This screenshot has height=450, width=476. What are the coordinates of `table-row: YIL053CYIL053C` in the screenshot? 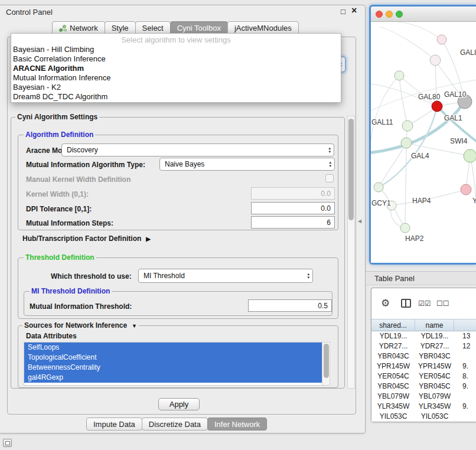 It's located at (424, 417).